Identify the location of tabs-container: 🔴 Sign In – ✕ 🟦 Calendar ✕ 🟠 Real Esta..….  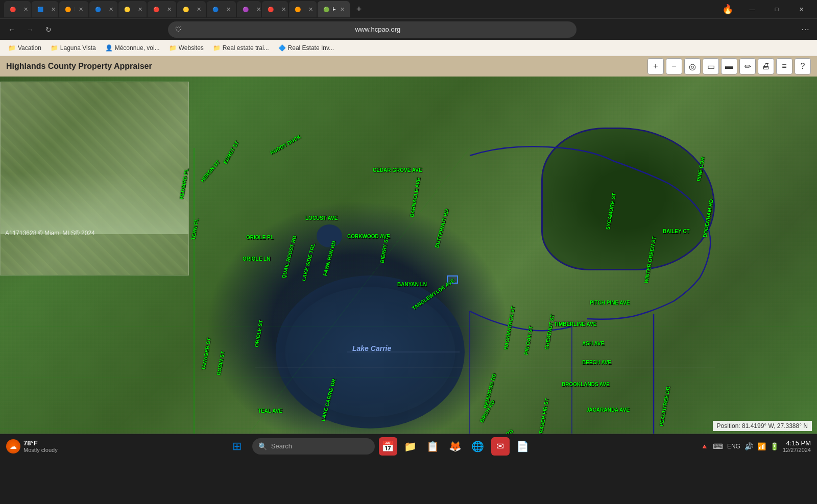
(177, 9).